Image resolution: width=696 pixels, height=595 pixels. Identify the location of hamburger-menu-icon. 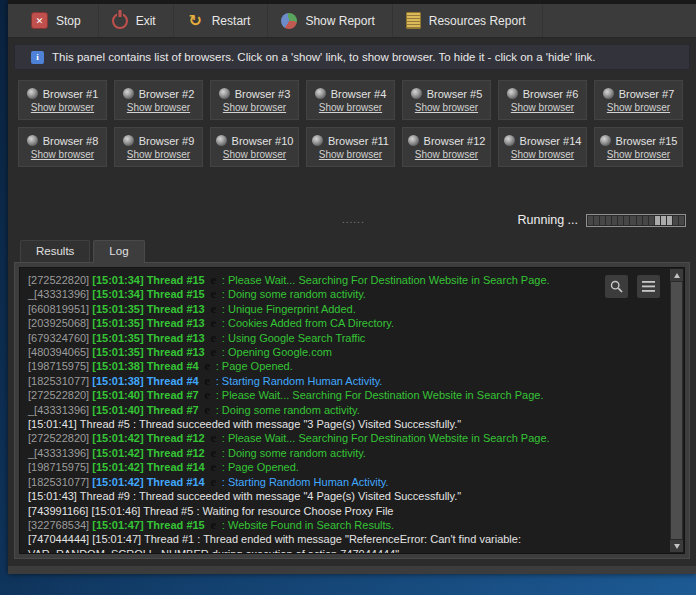
(648, 286).